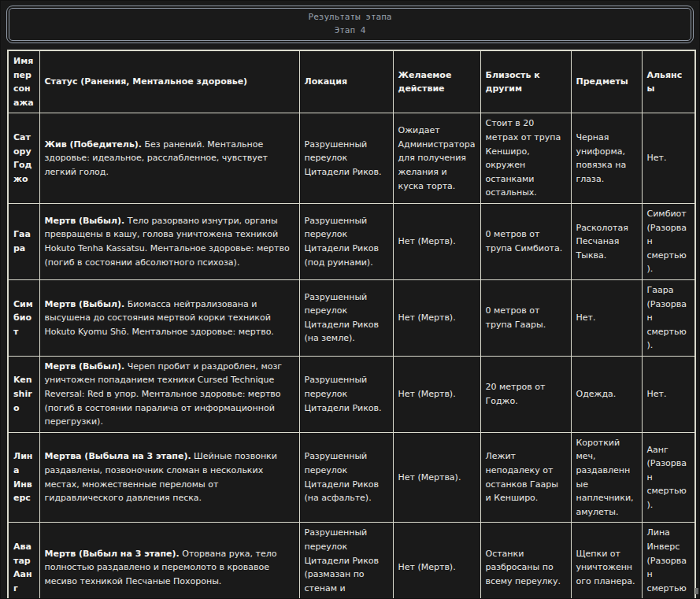  What do you see at coordinates (169, 477) in the screenshot?
I see `status-cell: Мертва (Выбыла на 3 этапе). Шейные позво…` at bounding box center [169, 477].